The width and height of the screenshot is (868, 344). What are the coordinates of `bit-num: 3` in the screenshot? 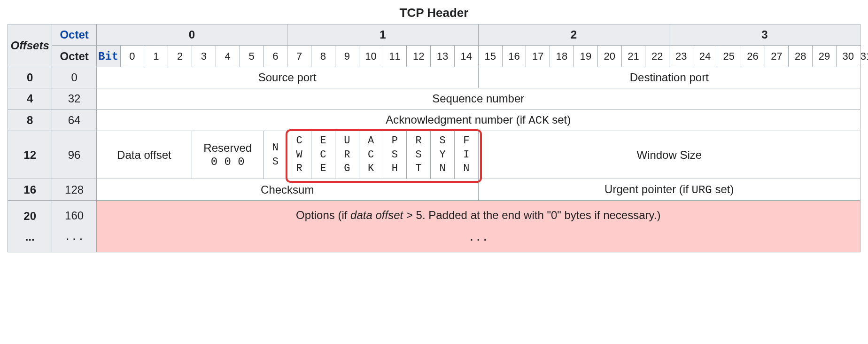 It's located at (204, 56).